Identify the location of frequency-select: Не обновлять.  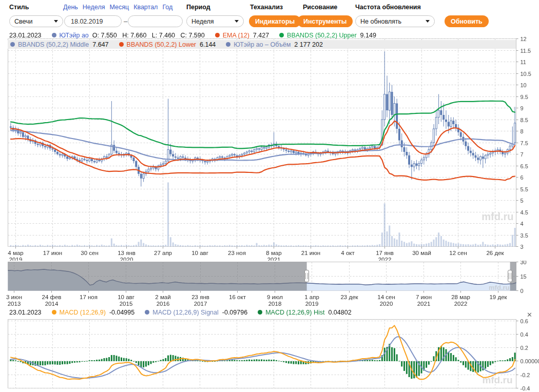
(395, 22).